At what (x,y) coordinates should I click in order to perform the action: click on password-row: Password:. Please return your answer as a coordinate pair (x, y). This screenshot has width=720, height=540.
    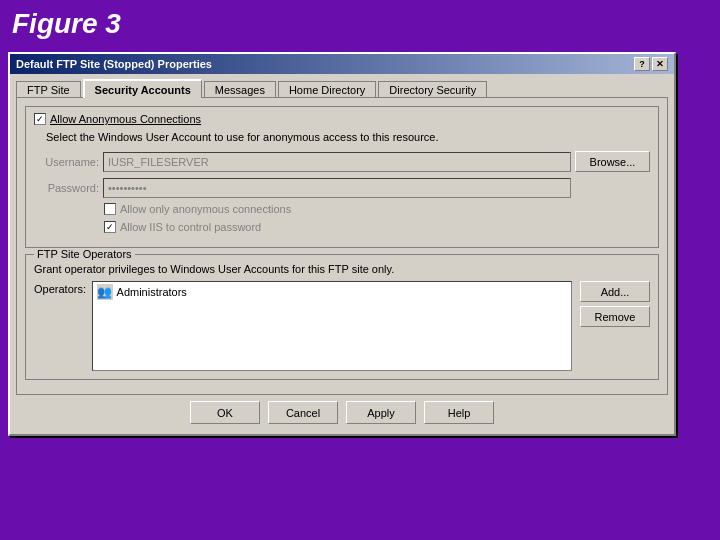
    Looking at the image, I should click on (342, 188).